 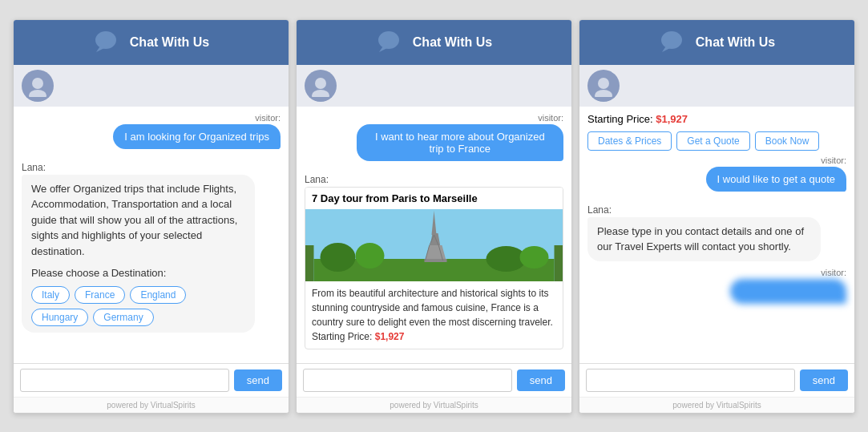 I want to click on visitor-bubble-wrap-2: I want to hear more about Organized trip…, so click(x=434, y=146).